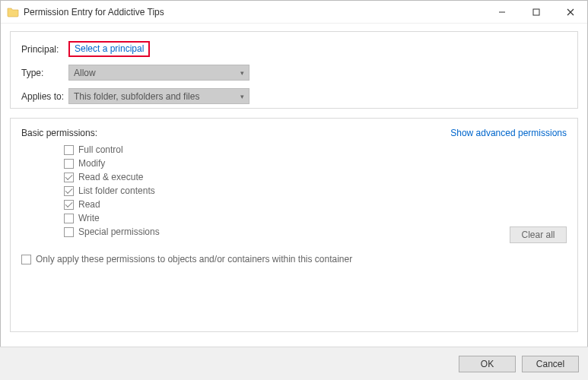  Describe the element at coordinates (45, 97) in the screenshot. I see `applies-label: Applies to:` at that location.